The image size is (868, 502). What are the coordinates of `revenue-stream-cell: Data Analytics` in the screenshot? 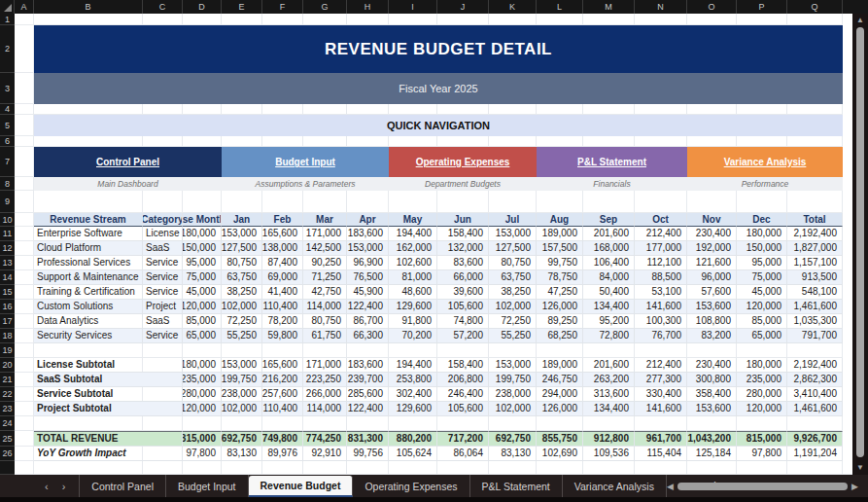 It's located at (88, 321).